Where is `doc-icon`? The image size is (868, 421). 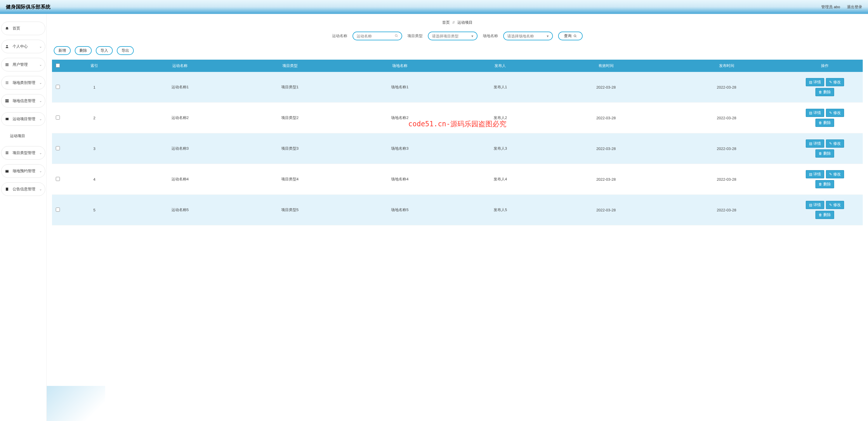 doc-icon is located at coordinates (7, 189).